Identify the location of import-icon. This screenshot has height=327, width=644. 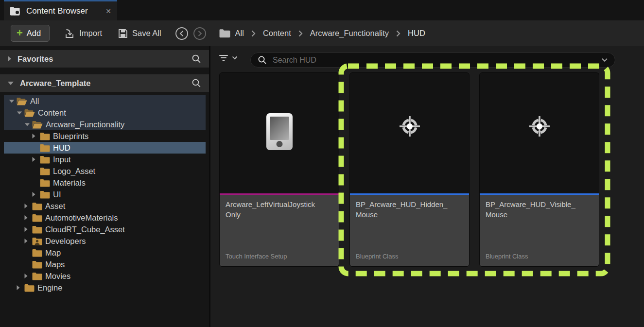
(70, 34).